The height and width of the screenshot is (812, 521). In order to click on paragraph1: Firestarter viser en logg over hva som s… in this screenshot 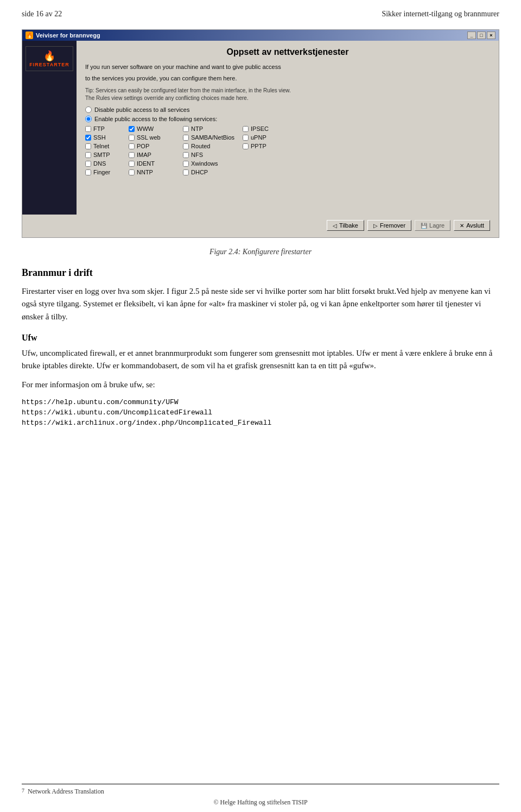, I will do `click(260, 304)`.